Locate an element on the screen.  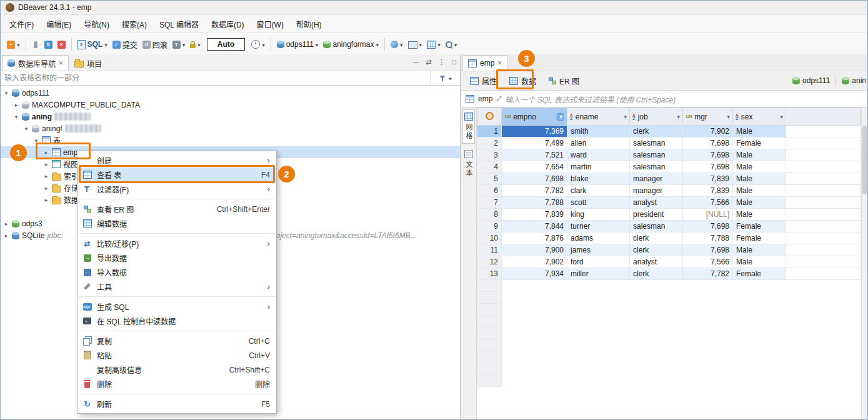
column-header-job: AZjob▾ is located at coordinates (656, 117).